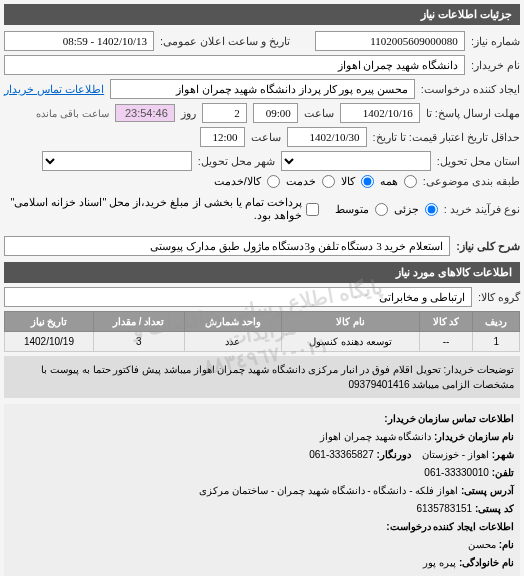  What do you see at coordinates (79, 41) in the screenshot?
I see `announce-input` at bounding box center [79, 41].